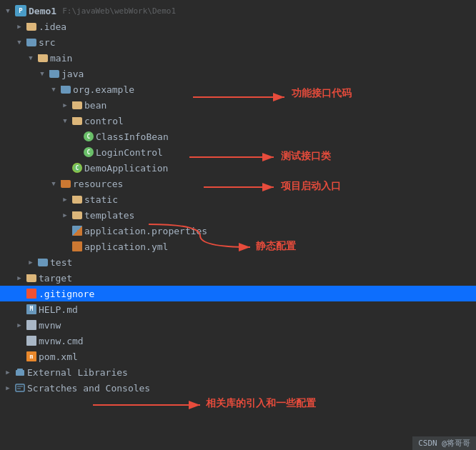 The width and height of the screenshot is (476, 450). Describe the element at coordinates (77, 168) in the screenshot. I see `demo-app-icon: C` at that location.